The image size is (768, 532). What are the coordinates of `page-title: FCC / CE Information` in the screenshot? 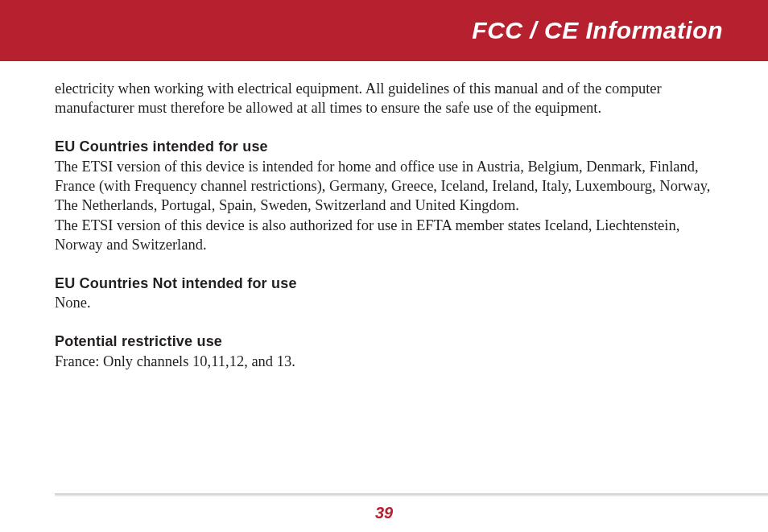 It's located at (597, 31).